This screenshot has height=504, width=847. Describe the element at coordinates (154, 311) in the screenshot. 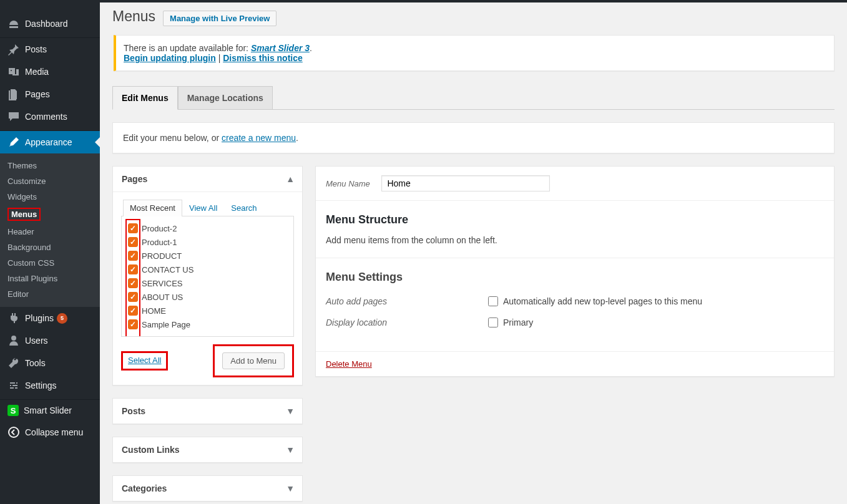

I see `page-item-label: HOME` at that location.